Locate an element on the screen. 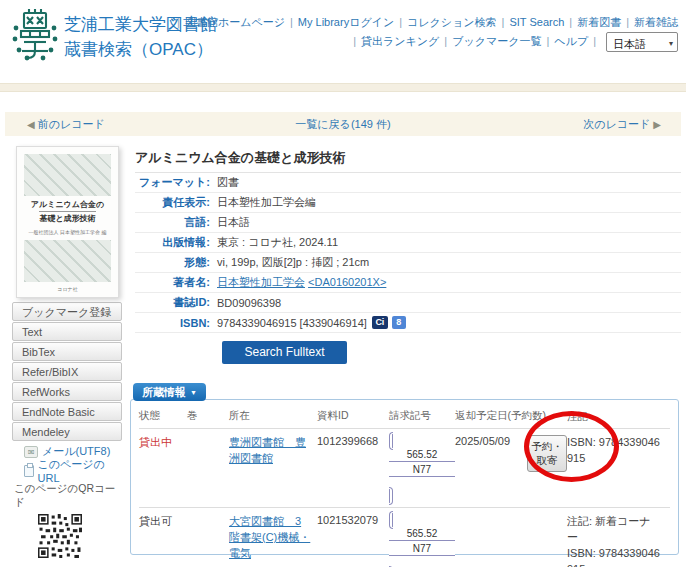  holdings-row-1: 貸出中 豊洲図書館 豊洲図書館 1012399668 565.52 N77 20… is located at coordinates (404, 468).